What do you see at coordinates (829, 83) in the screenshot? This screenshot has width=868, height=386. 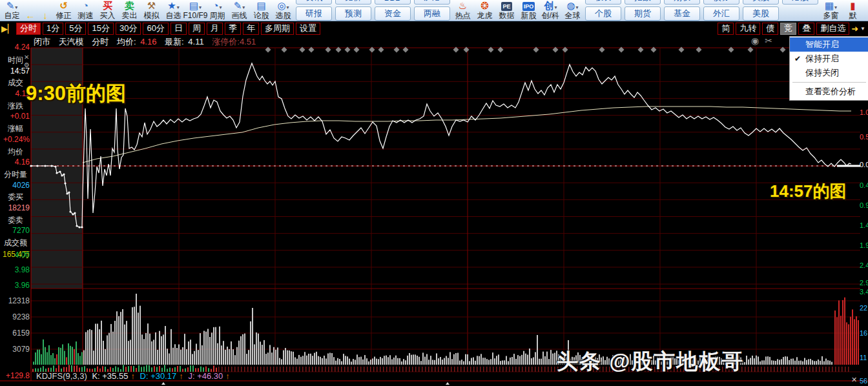 I see `menu-separator` at bounding box center [829, 83].